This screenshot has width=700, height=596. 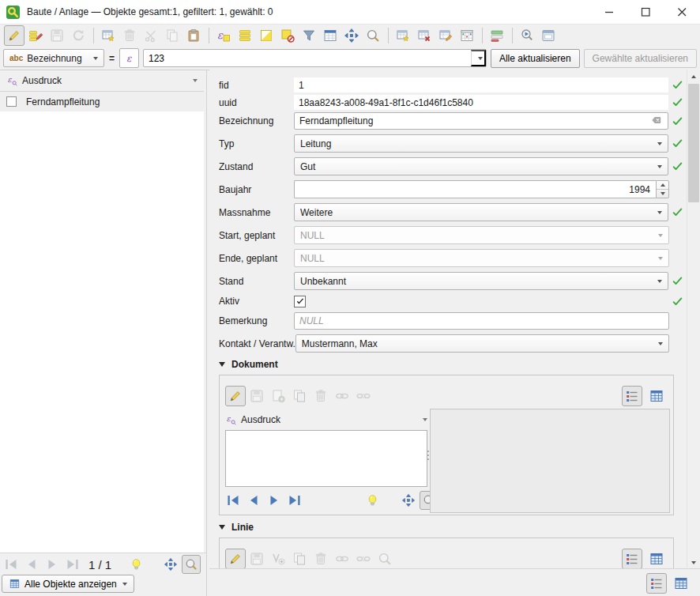 I want to click on dokument-highlight-button, so click(x=372, y=500).